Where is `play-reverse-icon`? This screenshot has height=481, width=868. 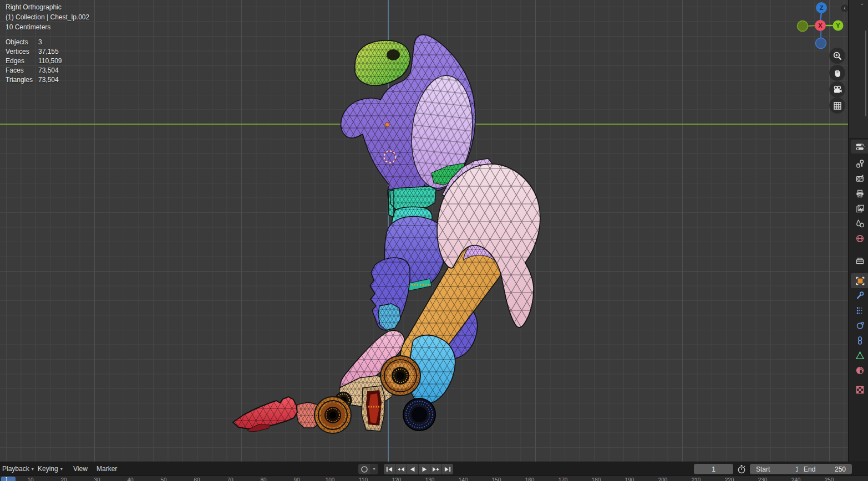
play-reverse-icon is located at coordinates (413, 469).